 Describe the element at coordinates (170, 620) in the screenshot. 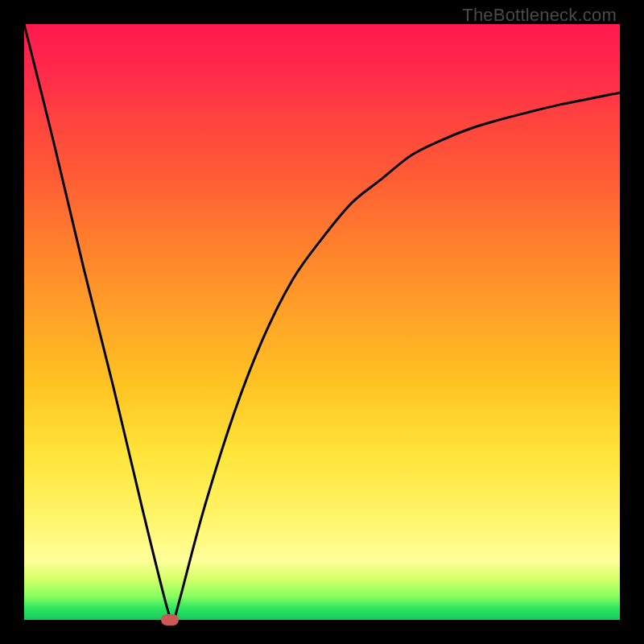

I see `minimum-marker` at that location.